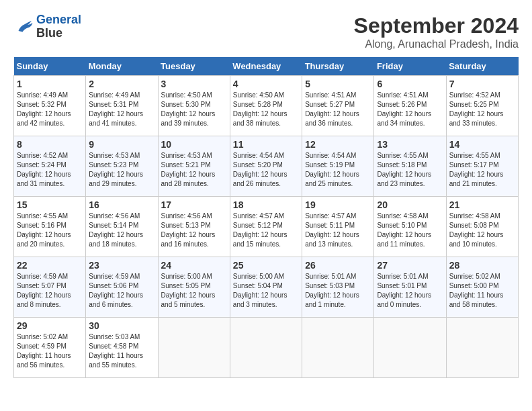 The width and height of the screenshot is (532, 411). Describe the element at coordinates (410, 167) in the screenshot. I see `calendar-day-cell: 13Sunrise: 4:55 AM Sunset: 5:18 PM Dayli…` at that location.